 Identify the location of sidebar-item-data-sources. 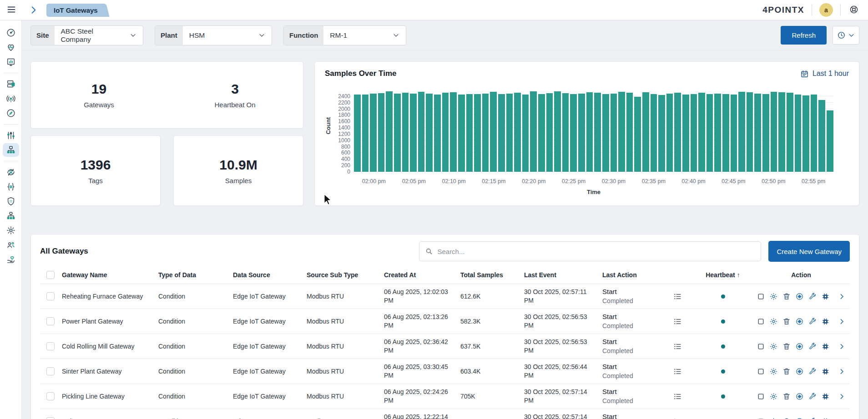
(11, 84).